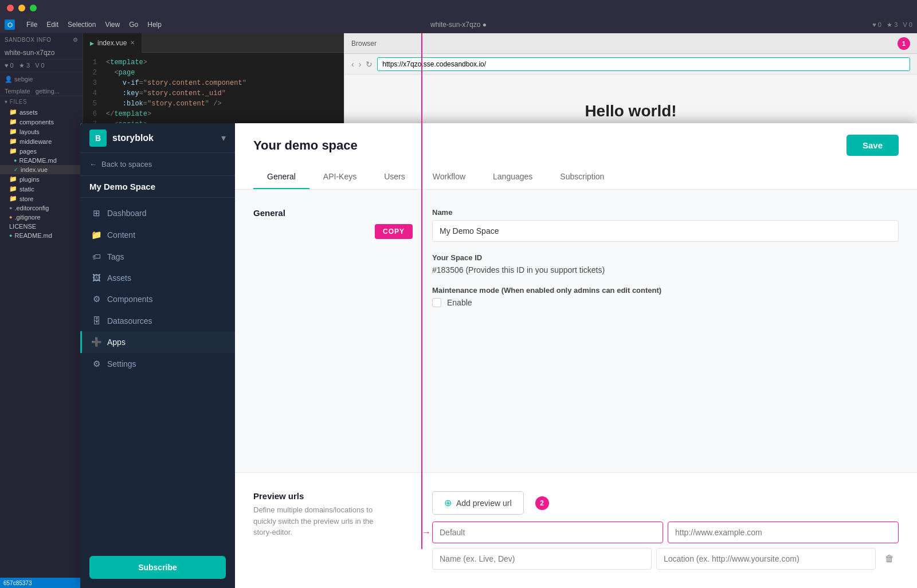  What do you see at coordinates (41, 179) in the screenshot?
I see `folder-plugins: 📁 plugins` at bounding box center [41, 179].